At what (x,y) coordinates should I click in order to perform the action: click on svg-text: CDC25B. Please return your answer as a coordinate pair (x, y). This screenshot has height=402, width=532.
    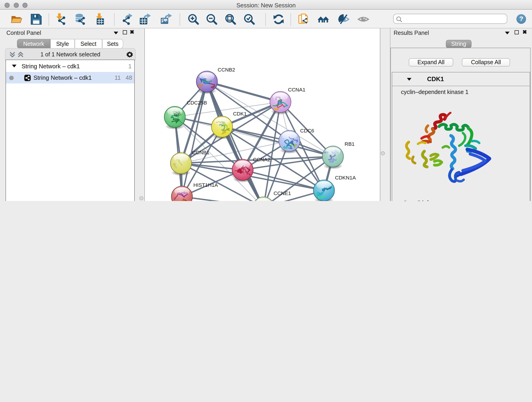
    Looking at the image, I should click on (197, 103).